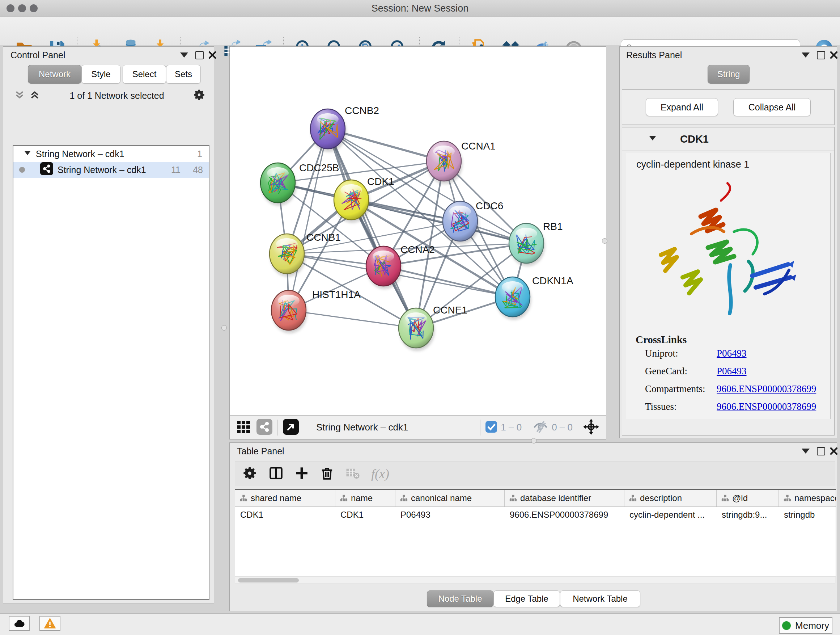 The height and width of the screenshot is (635, 840). Describe the element at coordinates (243, 428) in the screenshot. I see `grid-view-icon` at that location.